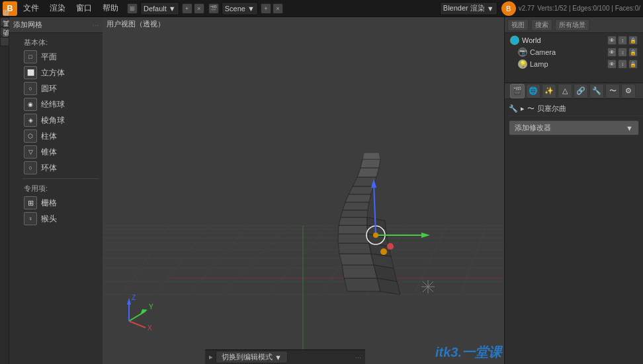 The image size is (643, 364). Describe the element at coordinates (572, 25) in the screenshot. I see `scenes-btn: 所有场景` at that location.